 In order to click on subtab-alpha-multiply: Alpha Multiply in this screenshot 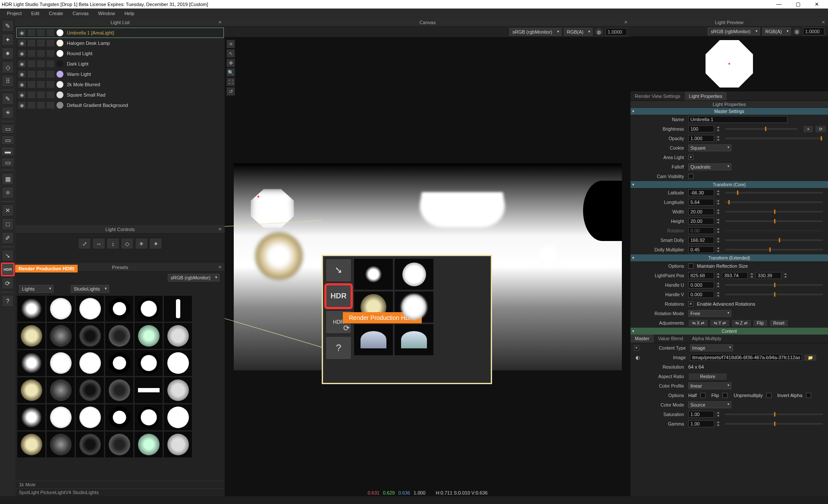, I will do `click(706, 338)`.